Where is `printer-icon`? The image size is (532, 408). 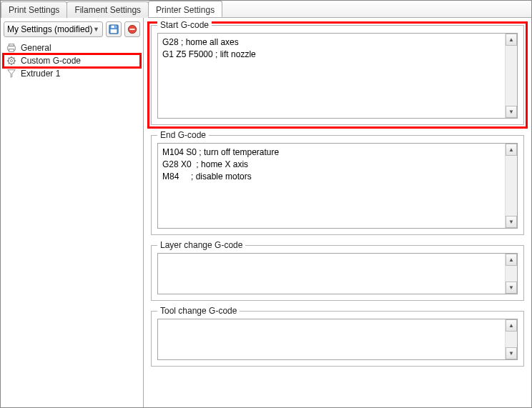 printer-icon is located at coordinates (11, 48).